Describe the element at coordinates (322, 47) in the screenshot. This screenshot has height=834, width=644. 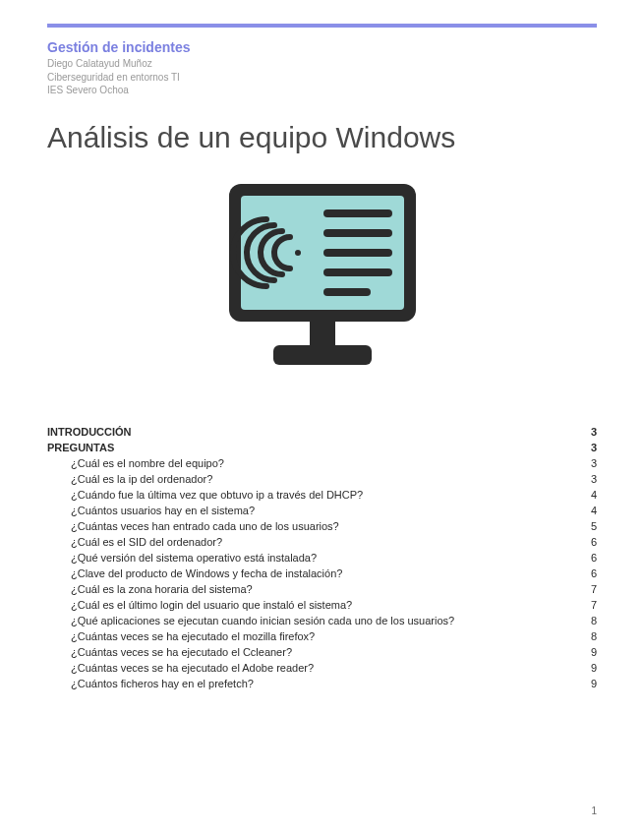
I see `subject-line: Gestión de incidentes` at that location.